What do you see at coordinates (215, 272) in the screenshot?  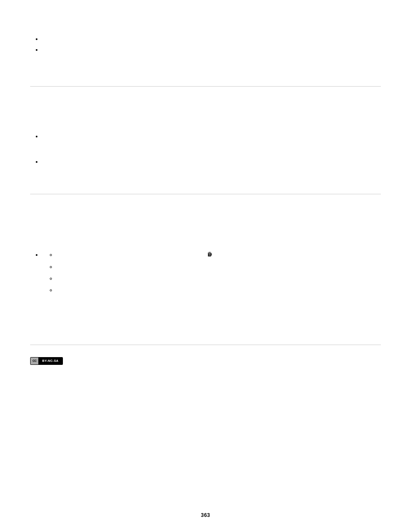 I see `bottom-inner-list` at bounding box center [215, 272].